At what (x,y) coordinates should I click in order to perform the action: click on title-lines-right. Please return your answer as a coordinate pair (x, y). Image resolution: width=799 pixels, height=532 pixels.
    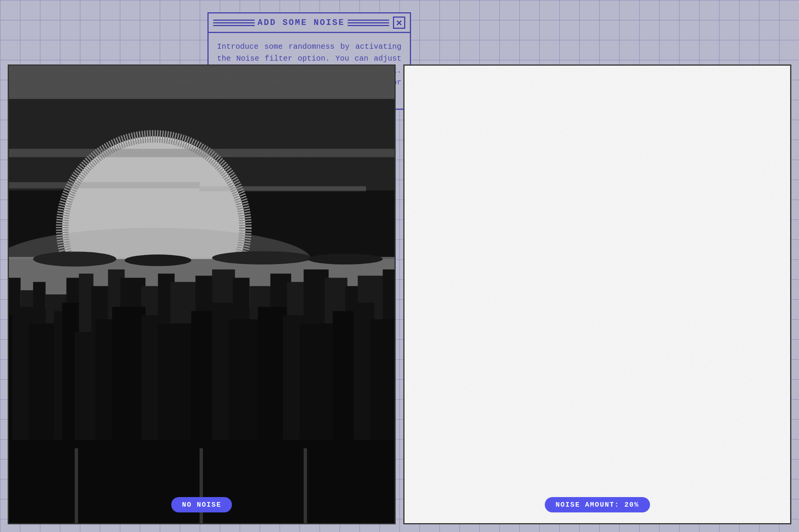
    Looking at the image, I should click on (368, 23).